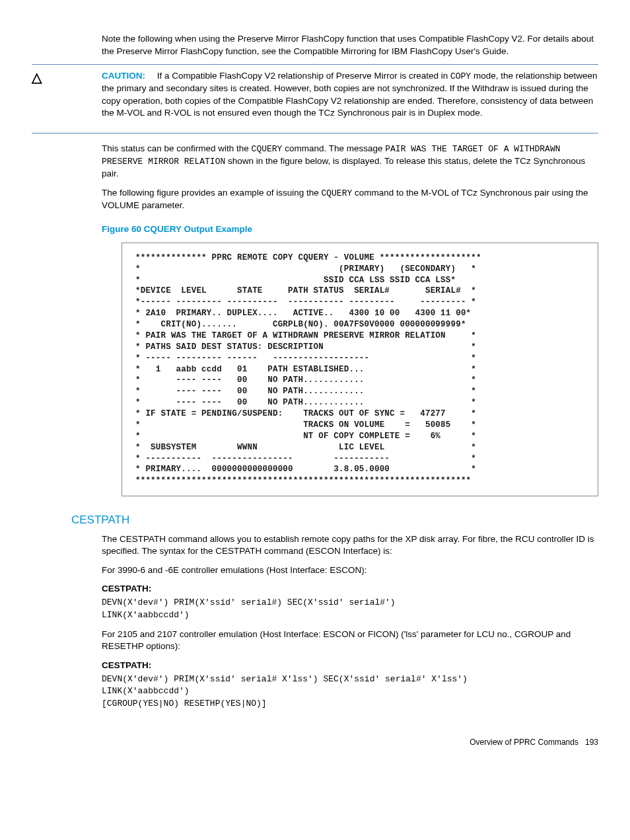 The image size is (630, 840). What do you see at coordinates (350, 571) in the screenshot?
I see `escon-line: For 3990-6 and -6E controller emulations…` at bounding box center [350, 571].